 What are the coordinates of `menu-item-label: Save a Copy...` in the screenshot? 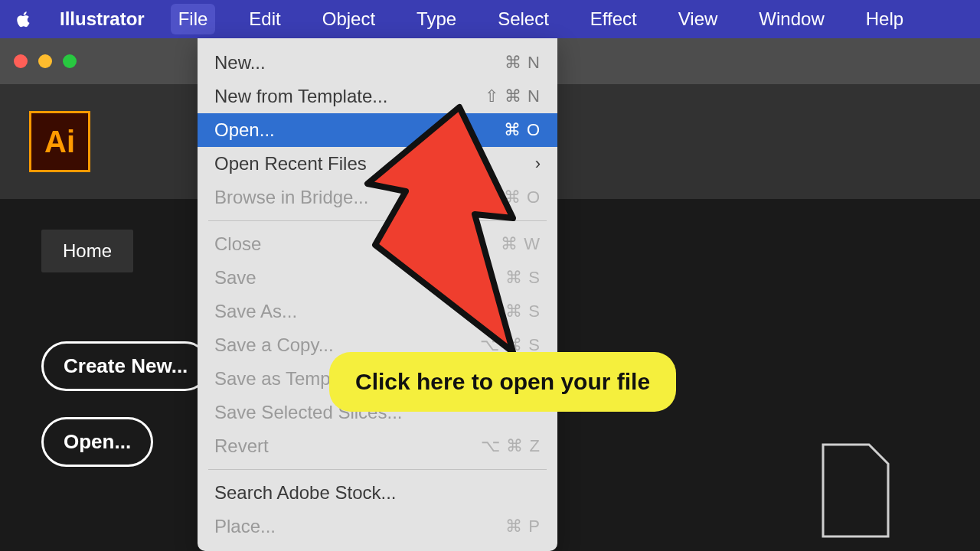 It's located at (274, 345).